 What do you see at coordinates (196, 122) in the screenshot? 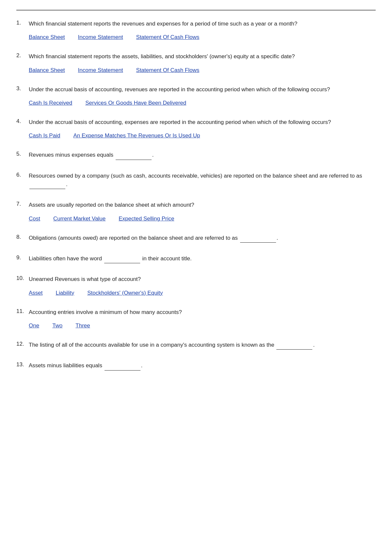
I see `question-row-4: 4.Under the accrual basis of accounting,…` at bounding box center [196, 122].